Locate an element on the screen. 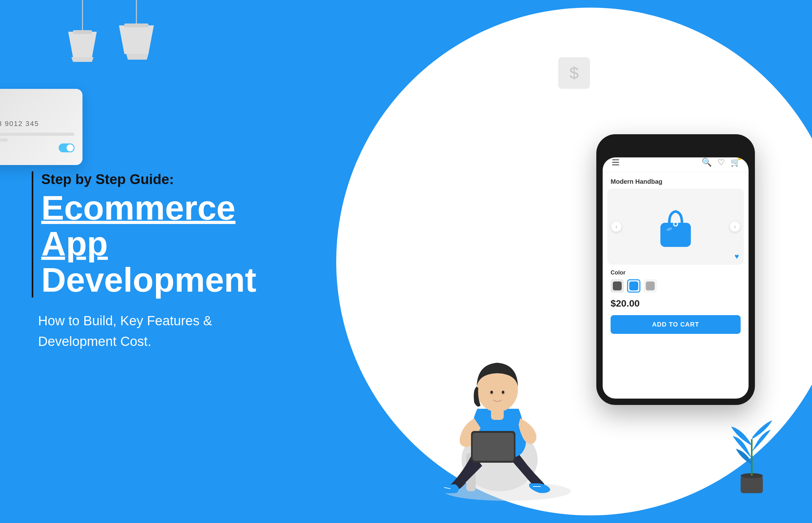  cart-badge-dot is located at coordinates (740, 159).